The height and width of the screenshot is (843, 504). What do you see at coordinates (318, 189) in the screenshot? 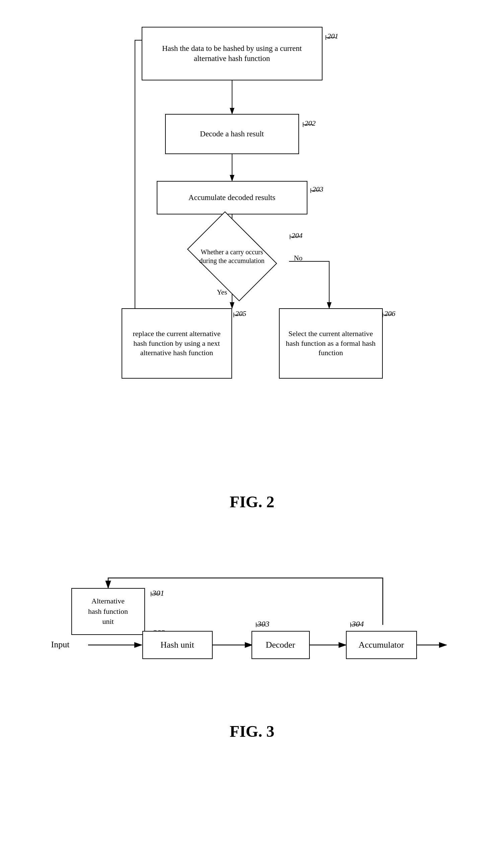
I see `num-203: 203` at bounding box center [318, 189].